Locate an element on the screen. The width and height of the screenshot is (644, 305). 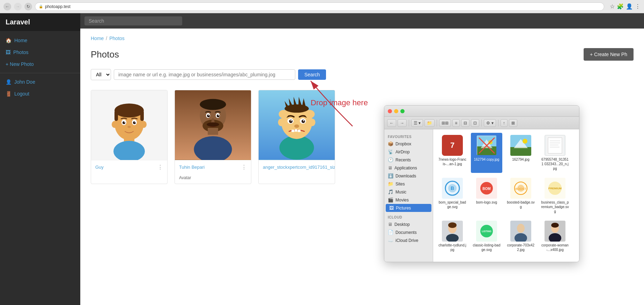
finder-sidebar-dropbox: 📦 Dropbox is located at coordinates (408, 144).